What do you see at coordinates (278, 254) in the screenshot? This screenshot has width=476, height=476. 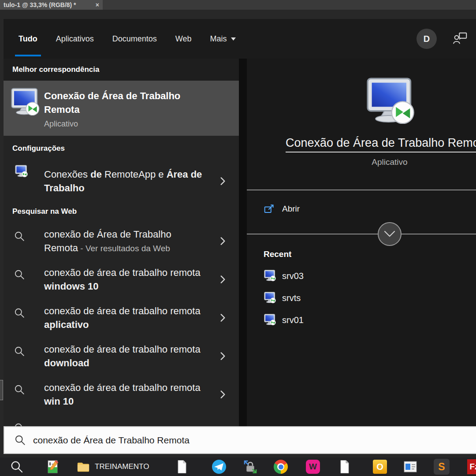 I see `recent-header: Recent` at bounding box center [278, 254].